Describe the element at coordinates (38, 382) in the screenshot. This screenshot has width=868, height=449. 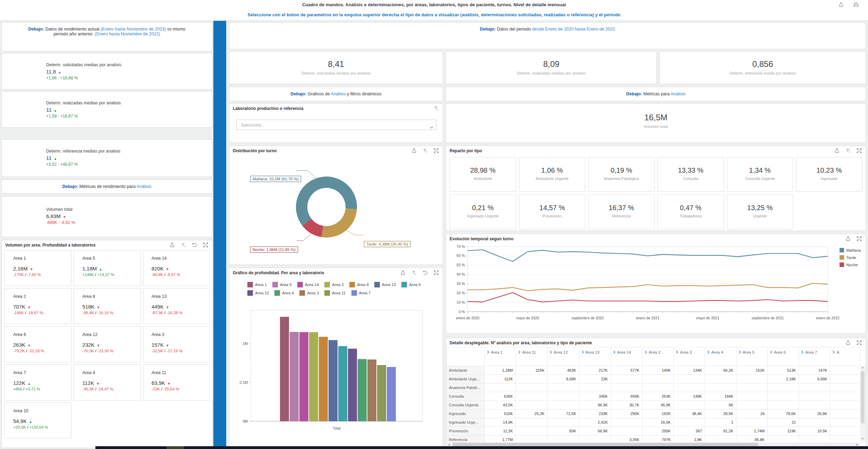
I see `area-card: Area 7122K▲+866 / +0,71 %` at that location.